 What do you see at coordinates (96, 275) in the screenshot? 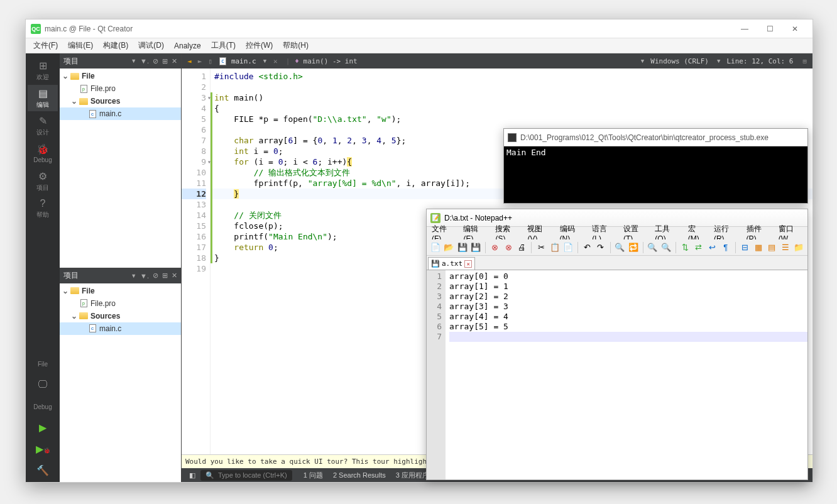
I see `panel-title-2: 项目` at bounding box center [96, 275].